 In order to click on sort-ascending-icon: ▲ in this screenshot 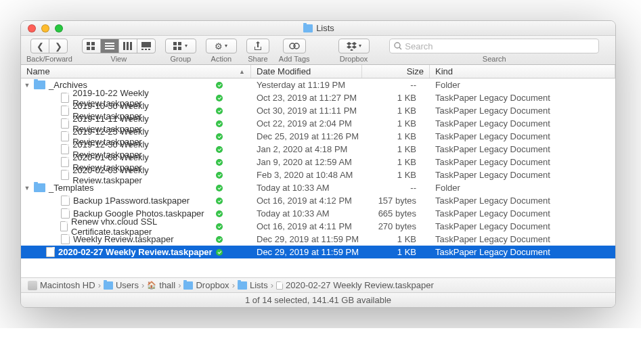, I will do `click(242, 72)`.